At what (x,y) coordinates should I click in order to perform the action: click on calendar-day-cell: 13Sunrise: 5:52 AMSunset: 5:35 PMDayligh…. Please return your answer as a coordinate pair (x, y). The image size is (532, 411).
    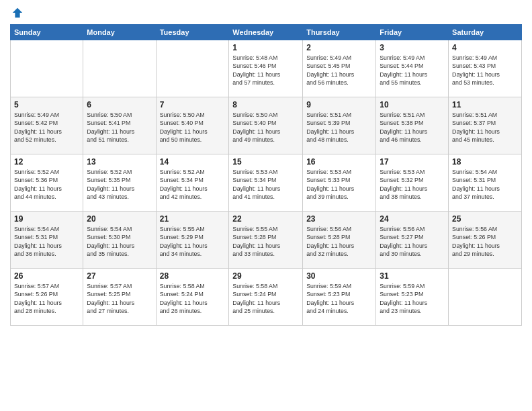
    Looking at the image, I should click on (120, 183).